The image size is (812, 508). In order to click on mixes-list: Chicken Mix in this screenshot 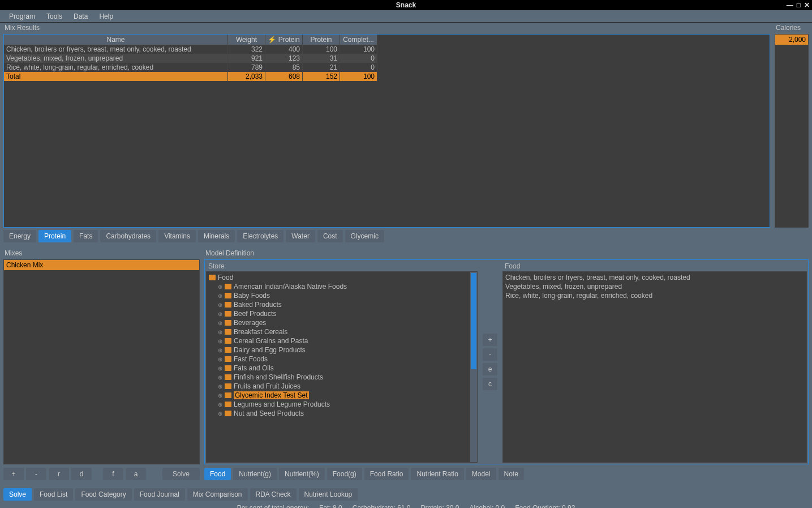, I will do `click(102, 362)`.